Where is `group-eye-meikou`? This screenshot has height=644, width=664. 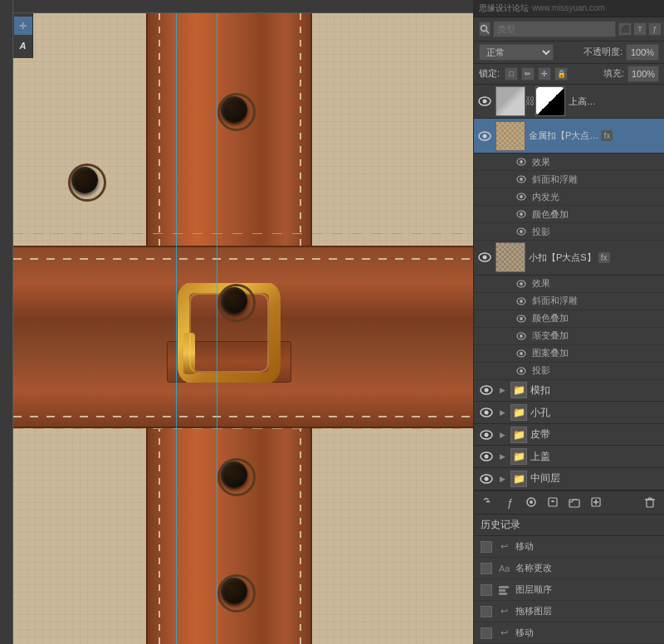 group-eye-meikou is located at coordinates (486, 390).